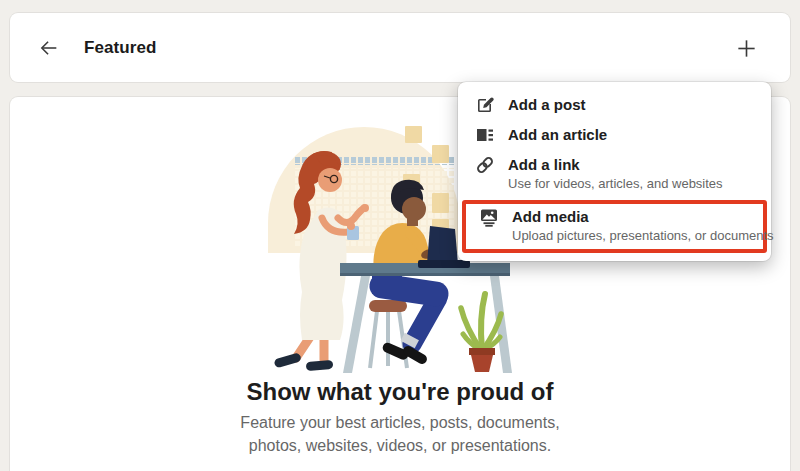  I want to click on article-icon, so click(485, 135).